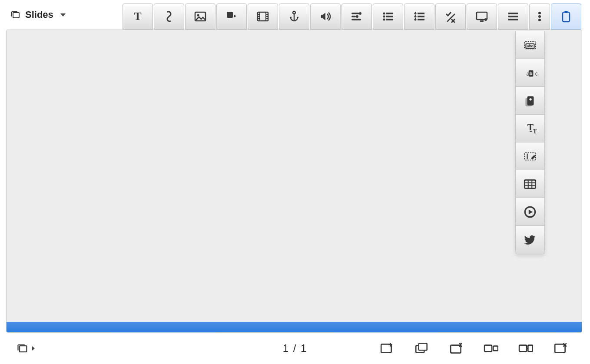 Image resolution: width=590 pixels, height=364 pixels. I want to click on caret-down-icon, so click(63, 15).